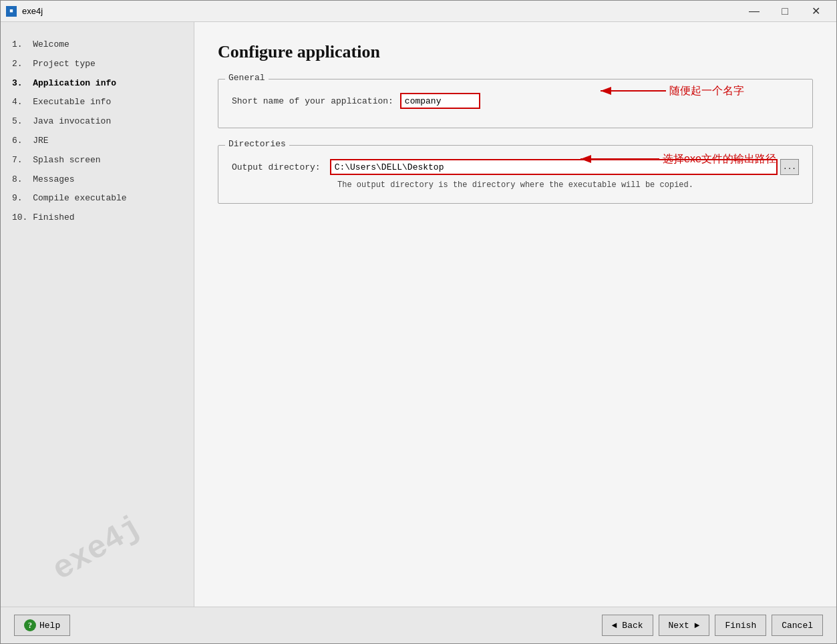 Image resolution: width=837 pixels, height=644 pixels. I want to click on output-dir-row: Output directory: ... 选择exe文件的输出路径, so click(516, 167).